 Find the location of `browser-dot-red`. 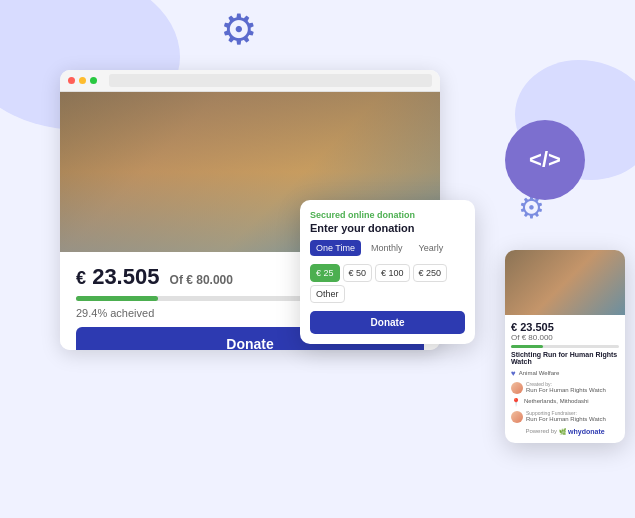

browser-dot-red is located at coordinates (72, 80).